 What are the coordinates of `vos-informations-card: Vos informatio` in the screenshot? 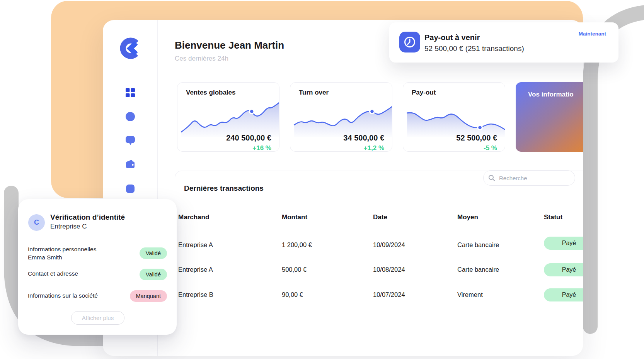 It's located at (549, 117).